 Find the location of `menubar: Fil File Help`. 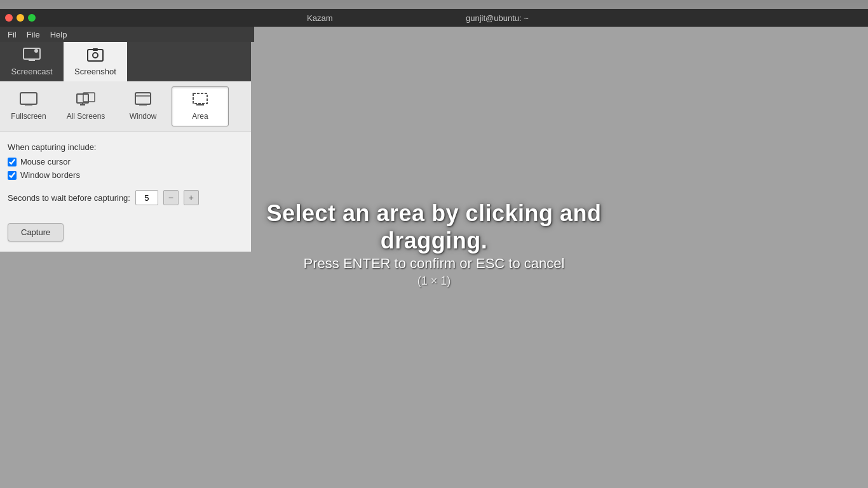

menubar: Fil File Help is located at coordinates (127, 34).